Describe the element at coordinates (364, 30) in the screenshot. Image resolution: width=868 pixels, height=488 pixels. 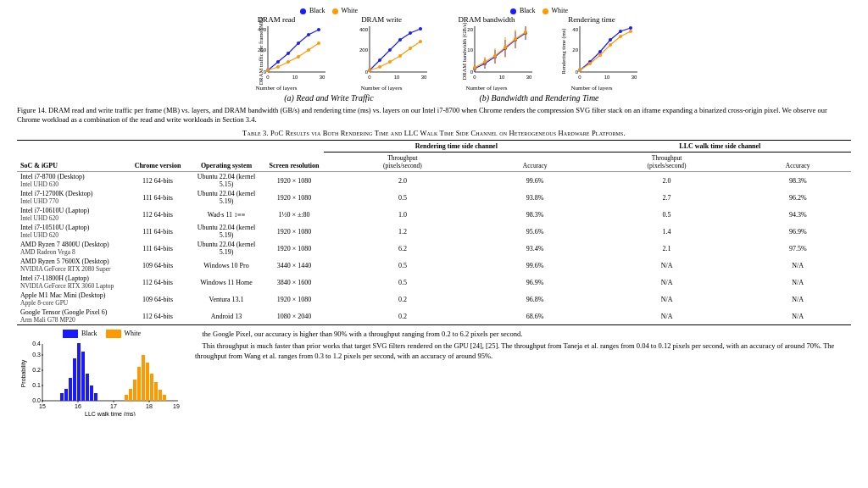
I see `svg-text: 400` at that location.